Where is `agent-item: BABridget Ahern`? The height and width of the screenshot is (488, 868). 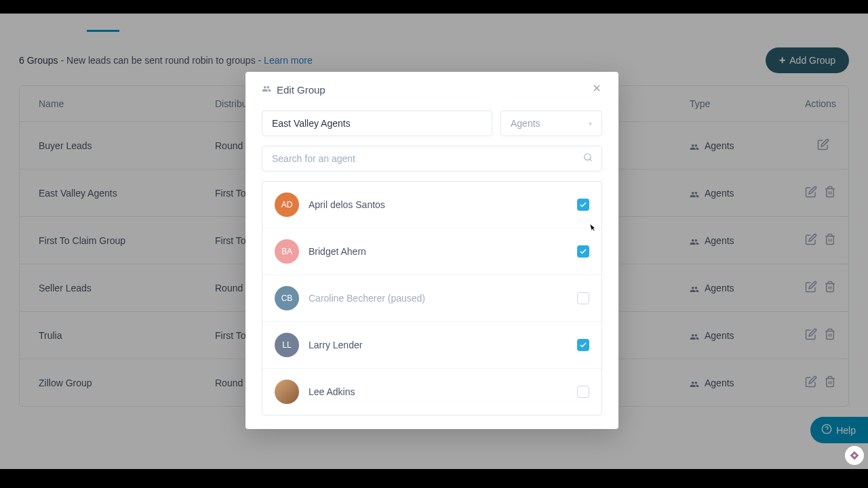
agent-item: BABridget Ahern is located at coordinates (432, 252).